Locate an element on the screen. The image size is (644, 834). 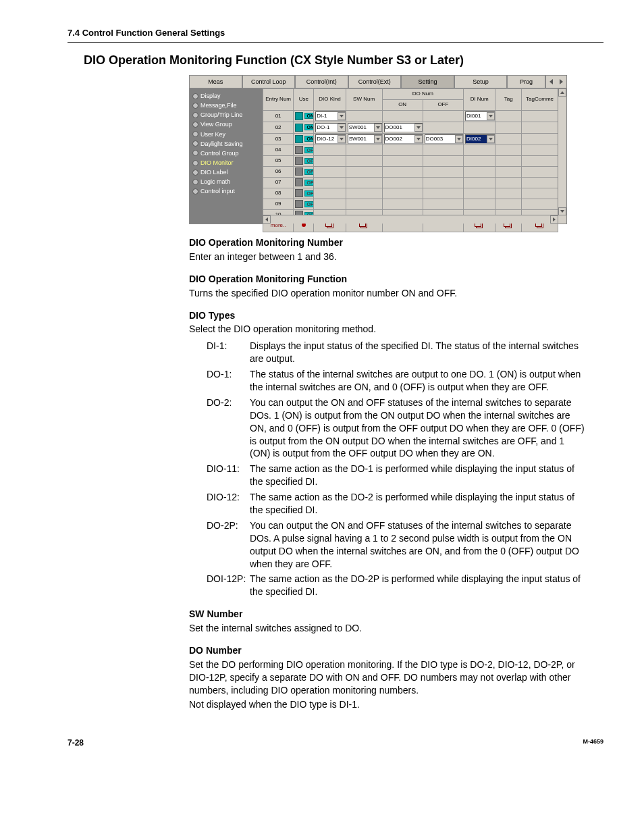
table-row: 06 OFF is located at coordinates (410, 172).